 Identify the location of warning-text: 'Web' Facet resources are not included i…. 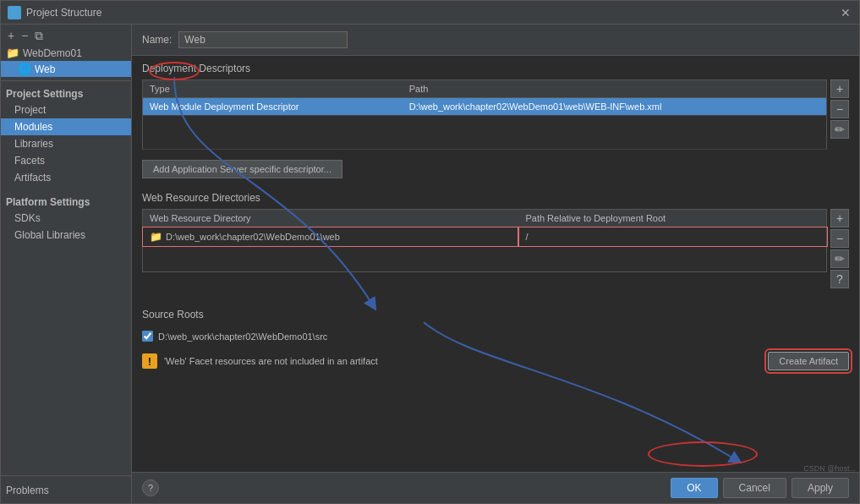
(463, 361).